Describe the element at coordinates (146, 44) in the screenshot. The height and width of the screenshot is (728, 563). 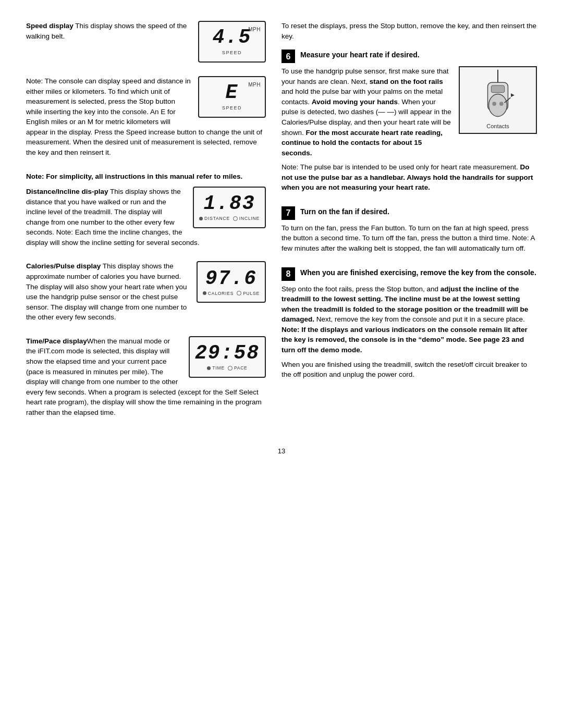
I see `speed-display-section: MPH 4.5 SPEED Speed display This display…` at that location.